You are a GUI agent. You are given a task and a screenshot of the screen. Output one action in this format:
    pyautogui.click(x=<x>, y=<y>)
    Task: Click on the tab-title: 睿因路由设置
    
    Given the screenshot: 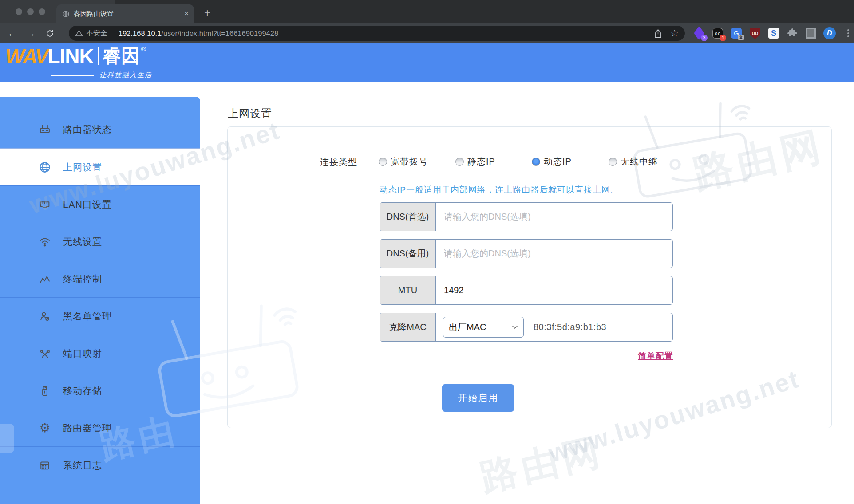 What is the action you would take?
    pyautogui.click(x=127, y=14)
    